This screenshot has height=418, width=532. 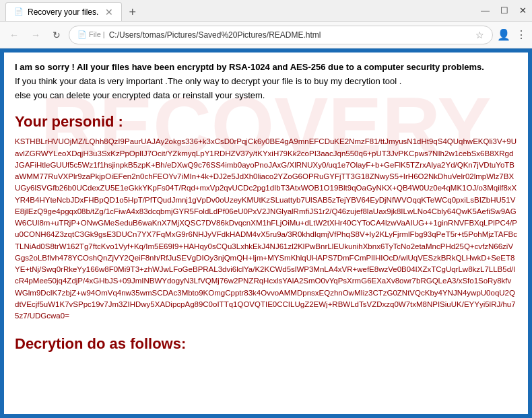 I want to click on addressbar: ← → ↻ 📄 File | C:/Users/tomas/Pictures/S…, so click(x=266, y=35).